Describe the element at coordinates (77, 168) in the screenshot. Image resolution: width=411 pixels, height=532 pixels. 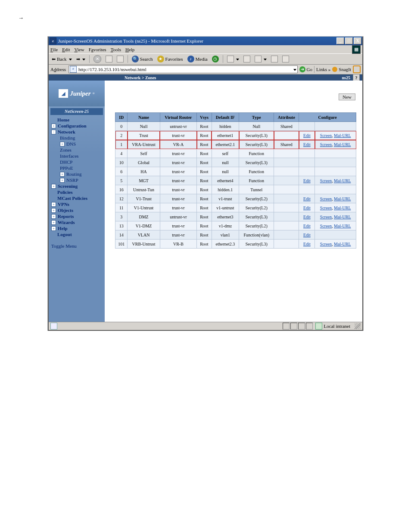
I see `sidebar-item-pppoe: PPPoE` at that location.